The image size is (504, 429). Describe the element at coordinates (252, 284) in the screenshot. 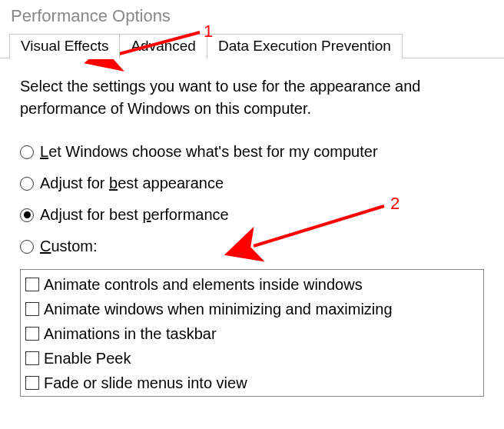

I see `checkbox-animate-controls: Animate controls and elements inside win…` at that location.